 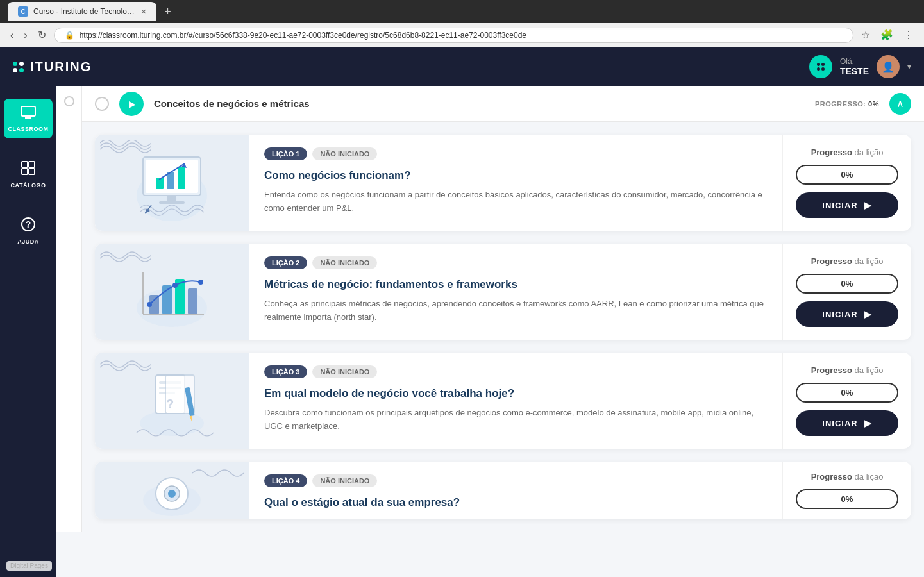 I want to click on lesson-title-1: Como negócios funcionam?, so click(x=516, y=176).